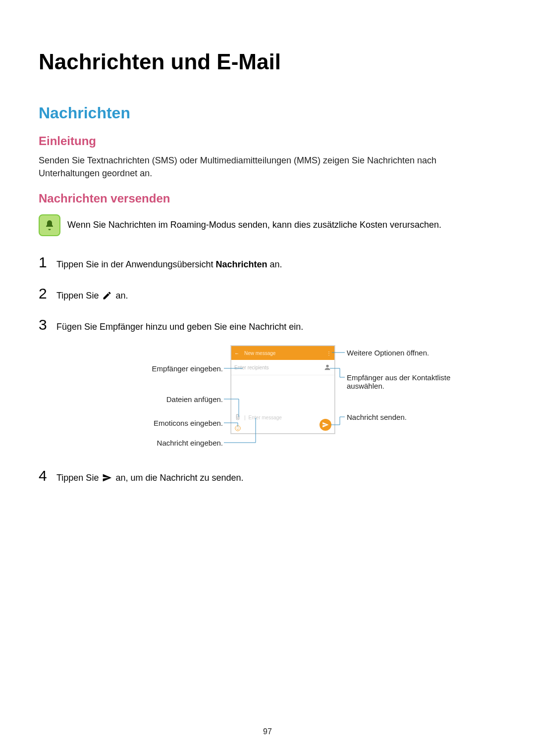 Image resolution: width=535 pixels, height=756 pixels. Describe the element at coordinates (268, 403) in the screenshot. I see `compose-diagram: ← New message ⋮ Enter recipients | Enter…` at that location.